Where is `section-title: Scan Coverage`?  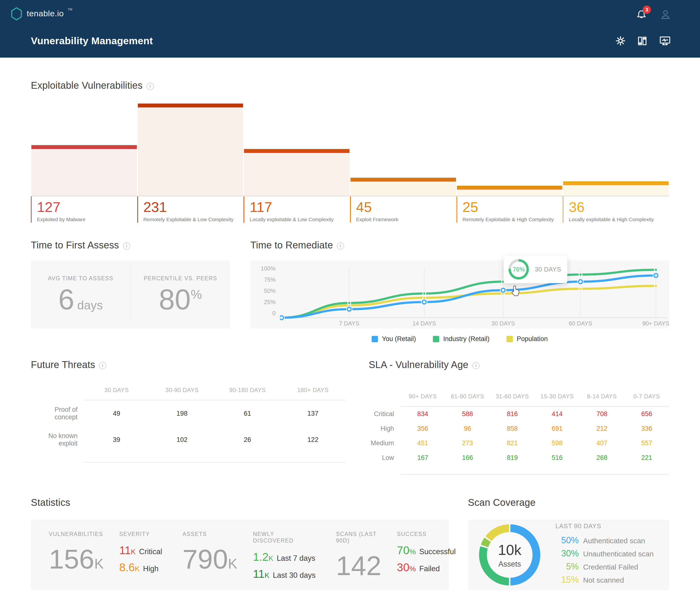 section-title: Scan Coverage is located at coordinates (502, 503).